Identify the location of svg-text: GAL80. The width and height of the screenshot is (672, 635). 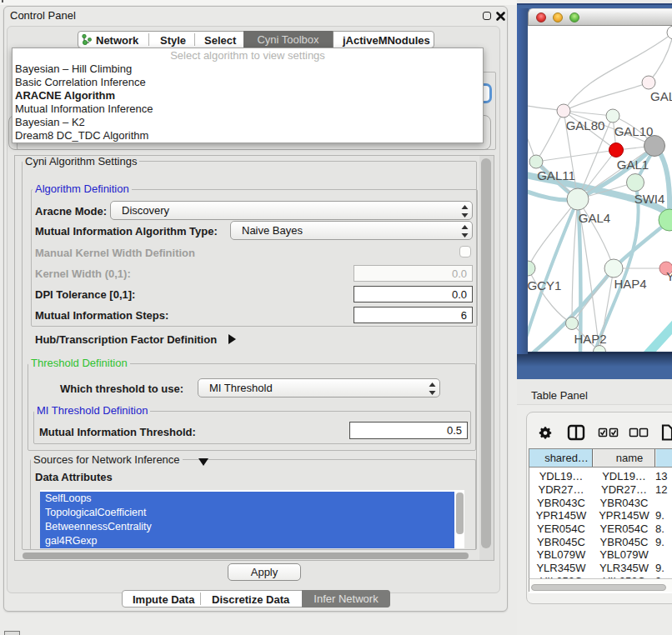
(585, 125).